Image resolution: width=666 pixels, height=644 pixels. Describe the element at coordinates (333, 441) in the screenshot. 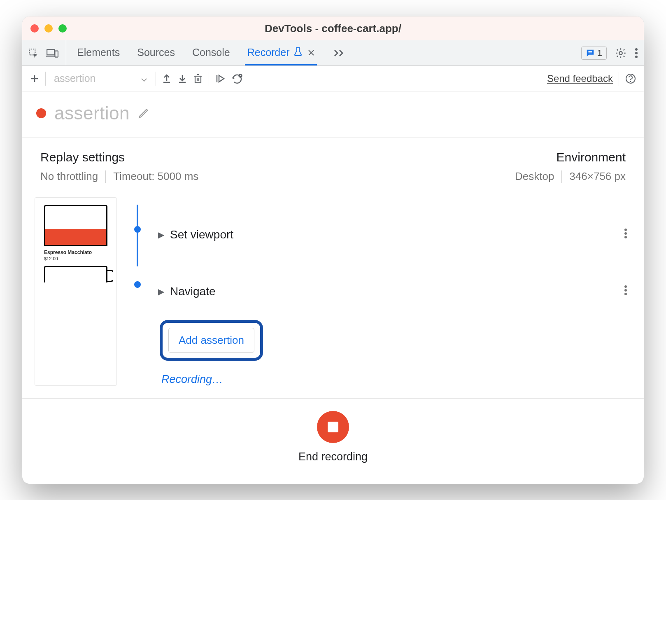

I see `footer: End recording` at that location.